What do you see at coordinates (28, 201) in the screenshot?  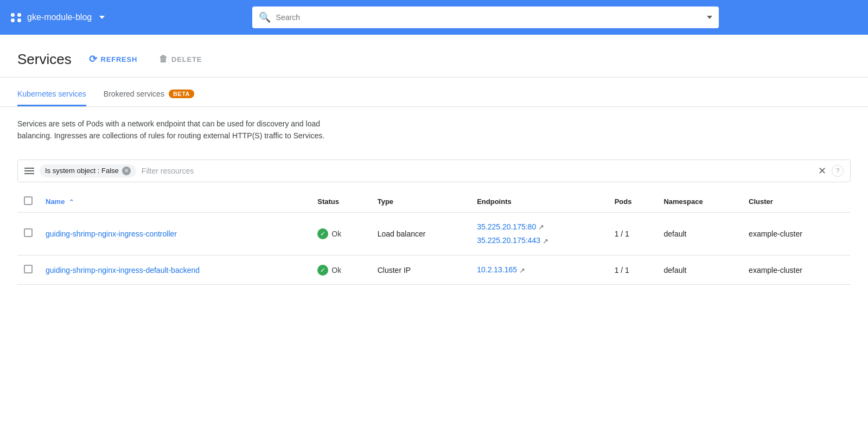 I see `select-all-checkbox` at bounding box center [28, 201].